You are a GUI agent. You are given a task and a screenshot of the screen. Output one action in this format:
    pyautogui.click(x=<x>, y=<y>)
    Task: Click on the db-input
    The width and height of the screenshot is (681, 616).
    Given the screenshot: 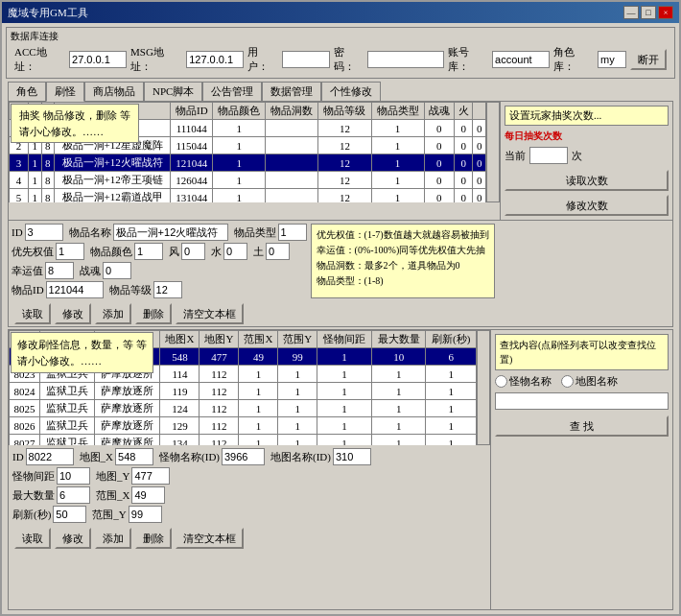 What is the action you would take?
    pyautogui.click(x=521, y=59)
    